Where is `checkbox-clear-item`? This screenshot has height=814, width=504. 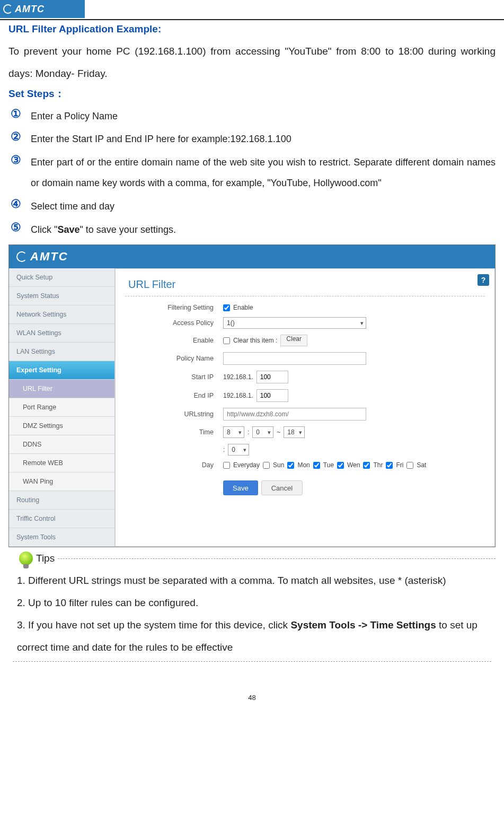 checkbox-clear-item is located at coordinates (227, 340).